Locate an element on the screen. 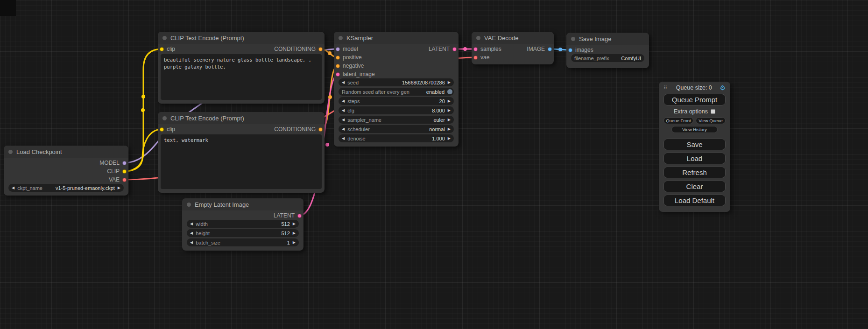 The height and width of the screenshot is (329, 868). input-slot-model: model is located at coordinates (347, 49).